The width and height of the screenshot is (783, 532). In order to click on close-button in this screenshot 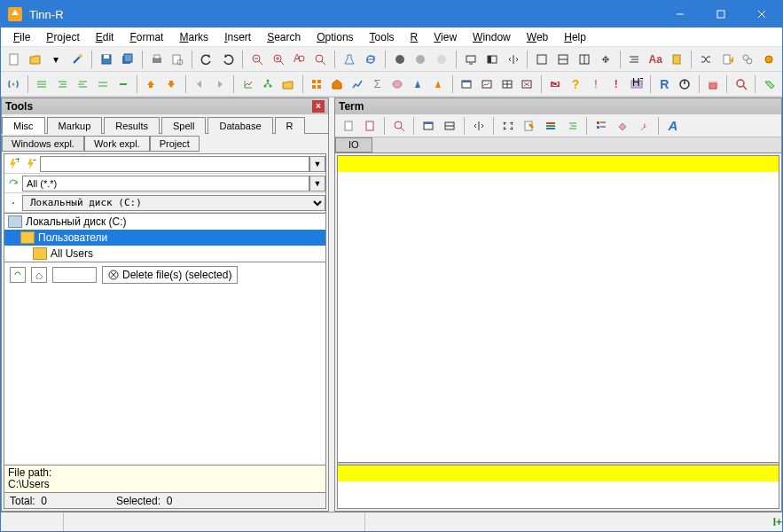, I will do `click(762, 14)`.